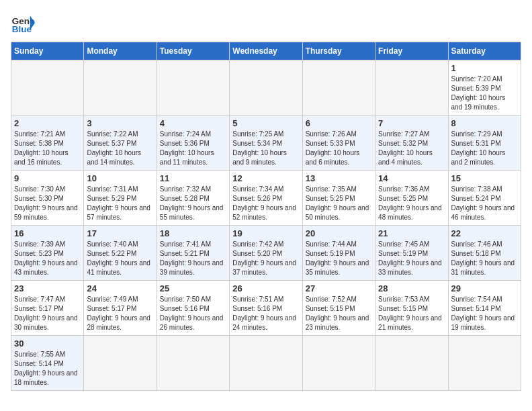 The height and width of the screenshot is (411, 532). I want to click on day-info: Sunrise: 7:51 AM Sunset: 5:16 PM Dayligh…, so click(266, 314).